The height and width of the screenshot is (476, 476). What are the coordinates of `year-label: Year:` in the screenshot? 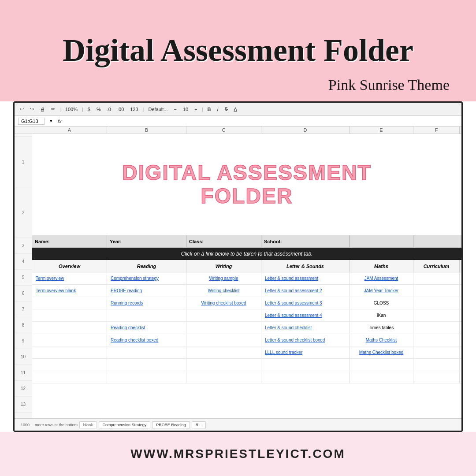 It's located at (147, 242).